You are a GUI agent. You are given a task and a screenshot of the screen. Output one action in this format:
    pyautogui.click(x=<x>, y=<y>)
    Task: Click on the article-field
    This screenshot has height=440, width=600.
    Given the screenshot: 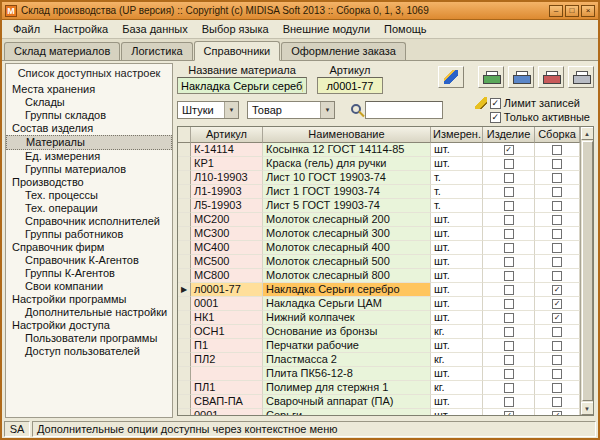 What is the action you would take?
    pyautogui.click(x=350, y=86)
    